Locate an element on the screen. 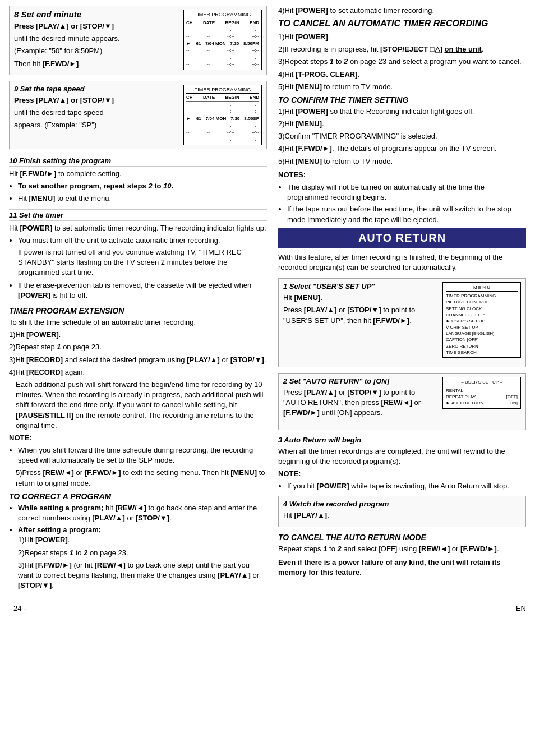 This screenshot has height=756, width=535. ar-step4-box: 4 Watch the recorded program Hit [PLAY/▲… is located at coordinates (402, 511).